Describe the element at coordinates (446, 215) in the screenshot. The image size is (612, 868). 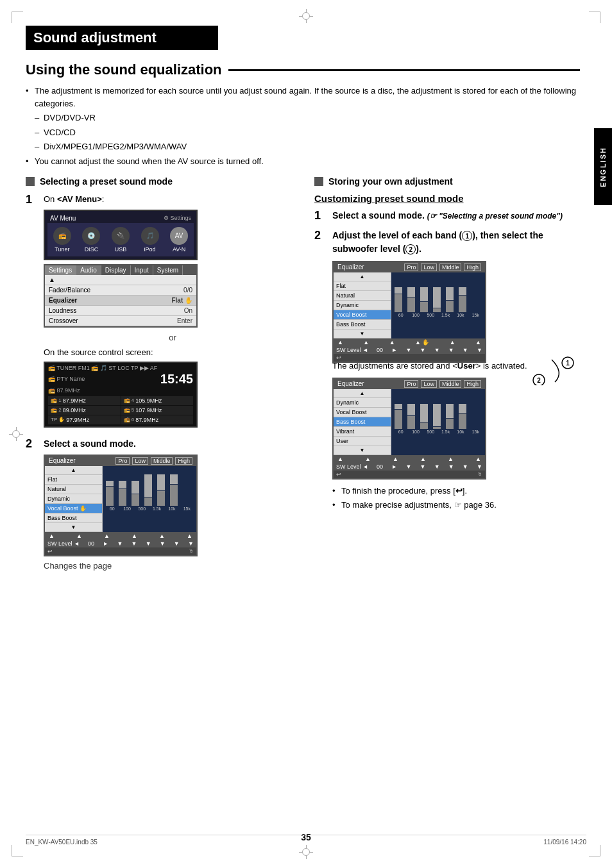
I see `right-step-1: 1 Select a sound mode. (☞ "Selecting a p…` at that location.